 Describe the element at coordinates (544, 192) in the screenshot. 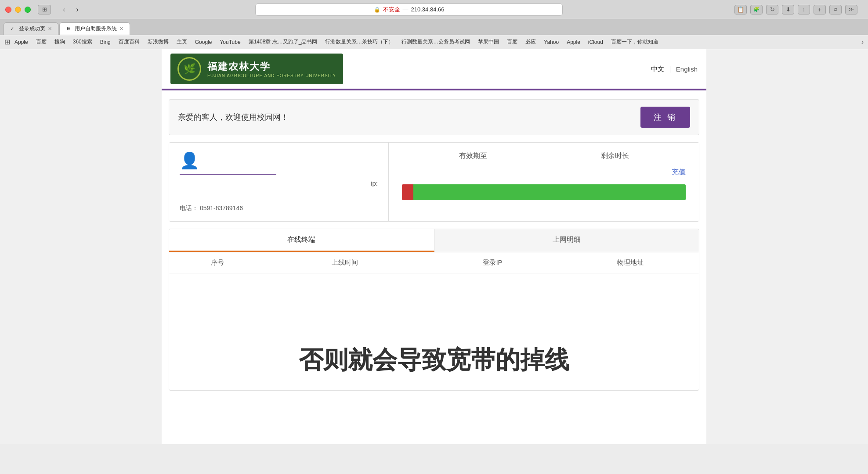

I see `progress-bar-wrap` at that location.